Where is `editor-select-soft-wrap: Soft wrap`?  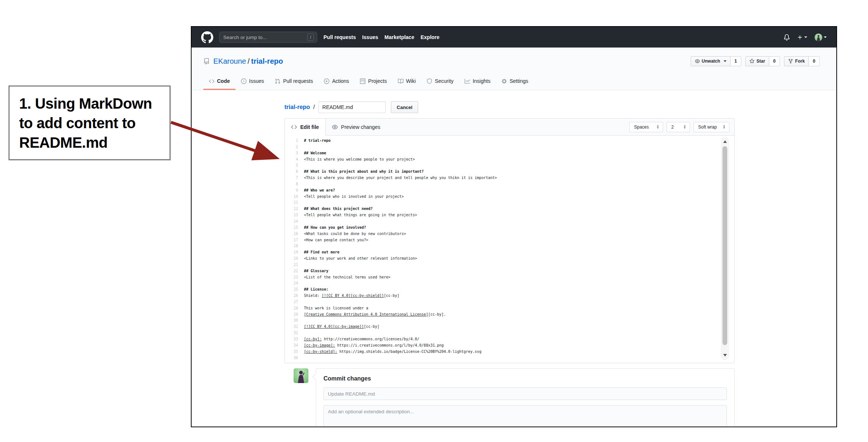
editor-select-soft-wrap: Soft wrap is located at coordinates (711, 127).